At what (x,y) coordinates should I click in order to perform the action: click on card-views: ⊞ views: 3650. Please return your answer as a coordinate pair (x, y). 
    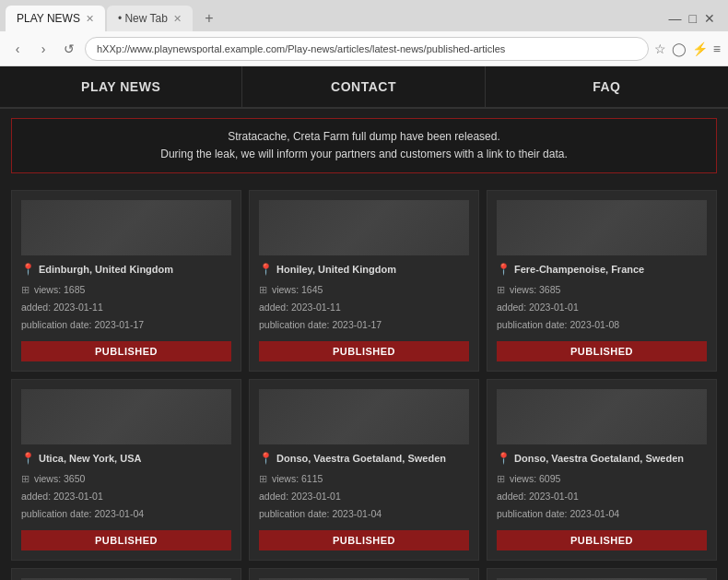
    Looking at the image, I should click on (126, 479).